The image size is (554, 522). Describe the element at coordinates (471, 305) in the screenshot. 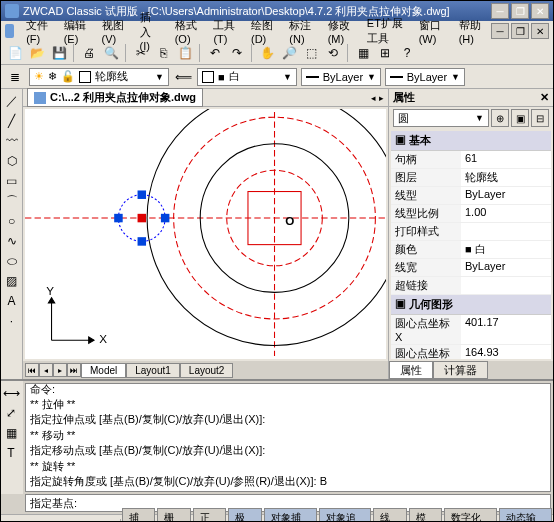

I see `prop-group-header: ▣ 几何图形` at that location.